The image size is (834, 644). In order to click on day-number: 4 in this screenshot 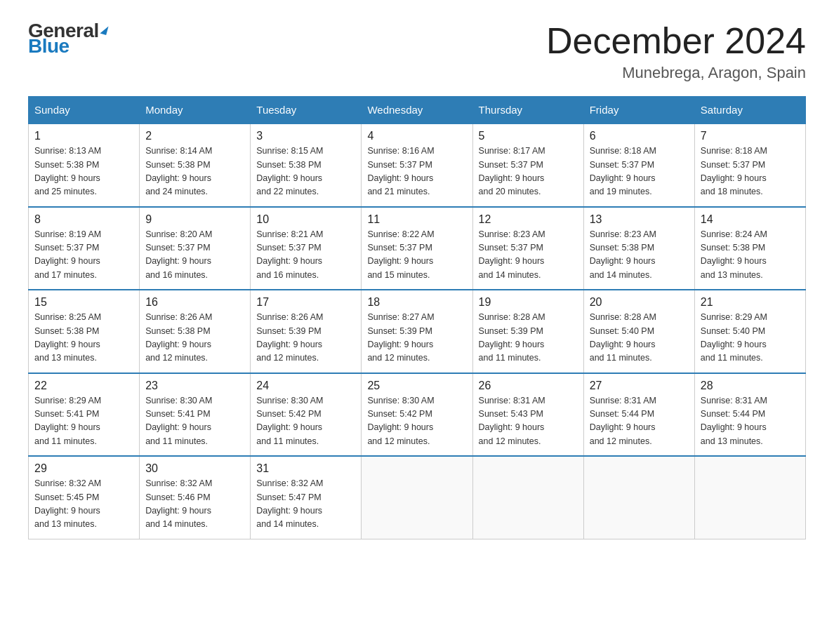, I will do `click(417, 136)`.